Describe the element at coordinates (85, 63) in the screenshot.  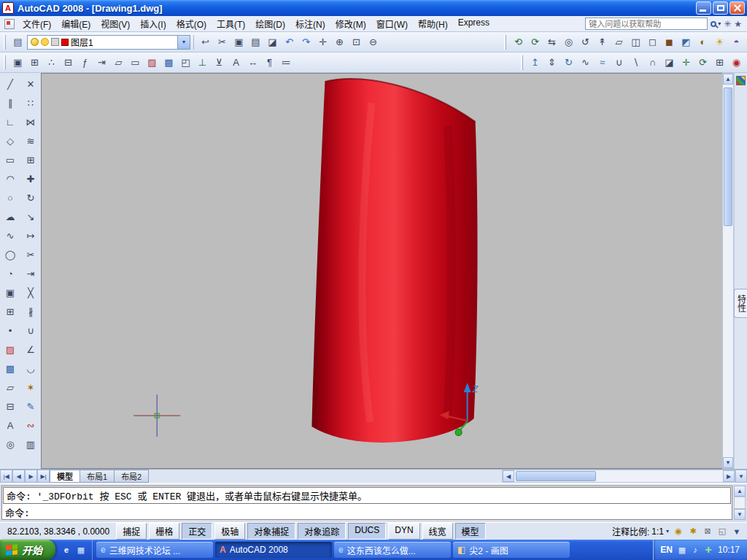
I see `field-icon: ƒ` at that location.